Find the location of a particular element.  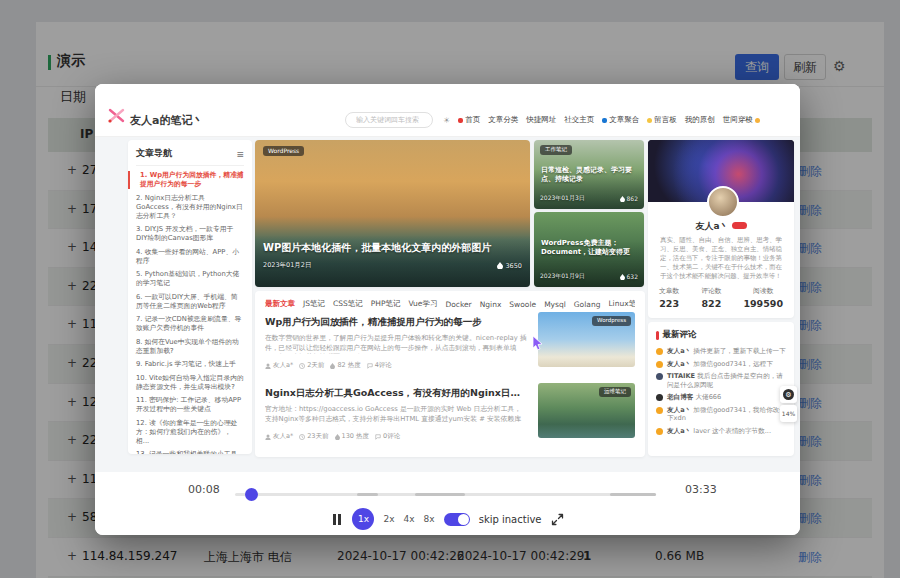

comment-item: 友人a丶 加微信good7341，我给你改一下xdn is located at coordinates (721, 414).